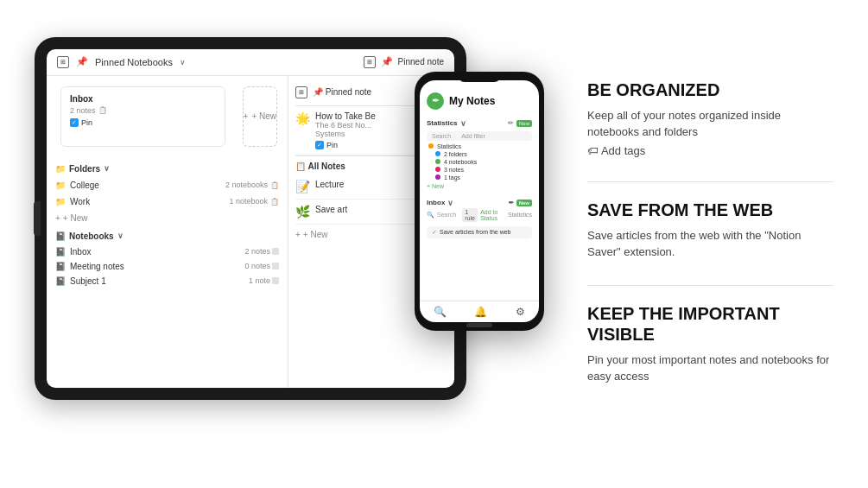  I want to click on inbox-header: Inbox ∨ ✏ New, so click(479, 203).